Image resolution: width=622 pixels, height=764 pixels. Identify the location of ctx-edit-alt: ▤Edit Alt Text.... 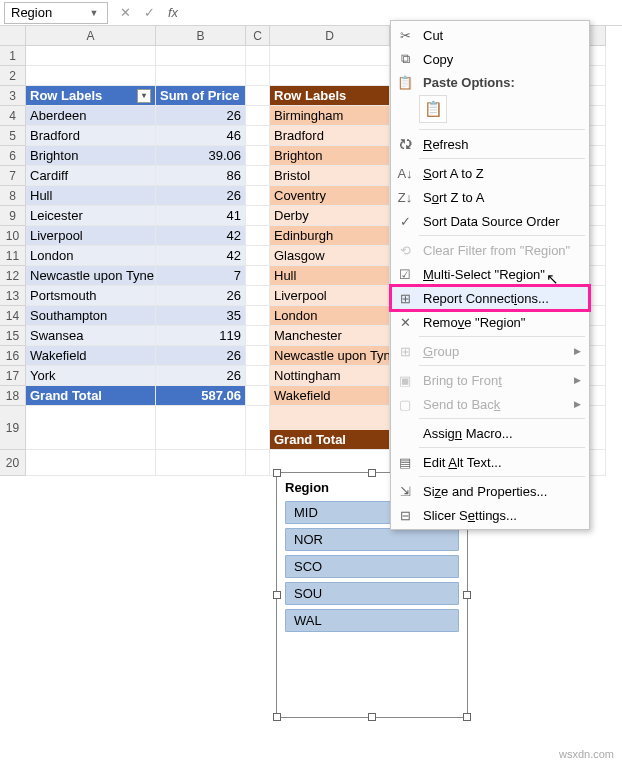
(490, 462).